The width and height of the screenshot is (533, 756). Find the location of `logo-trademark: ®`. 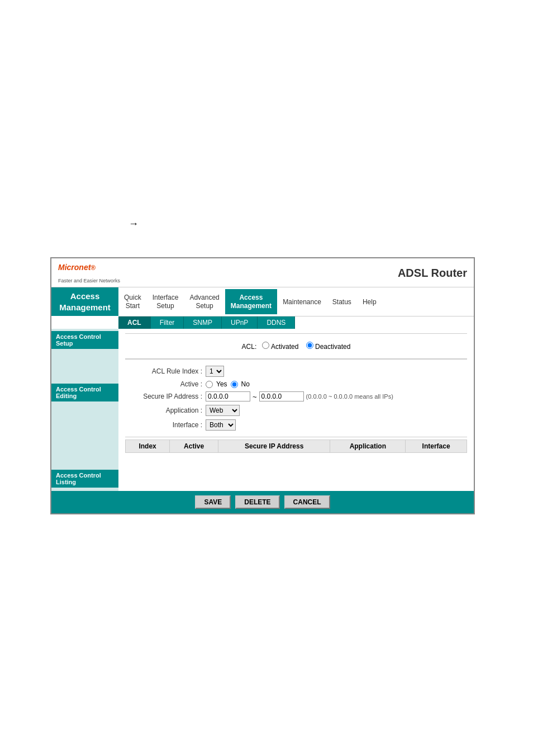

logo-trademark: ® is located at coordinates (93, 268).